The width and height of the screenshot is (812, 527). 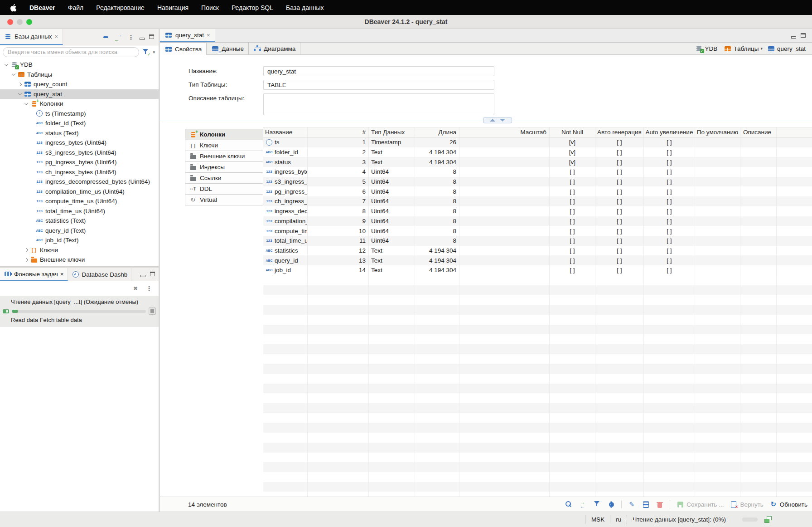 I want to click on filter-dropdown-icon: ▾, so click(x=154, y=52).